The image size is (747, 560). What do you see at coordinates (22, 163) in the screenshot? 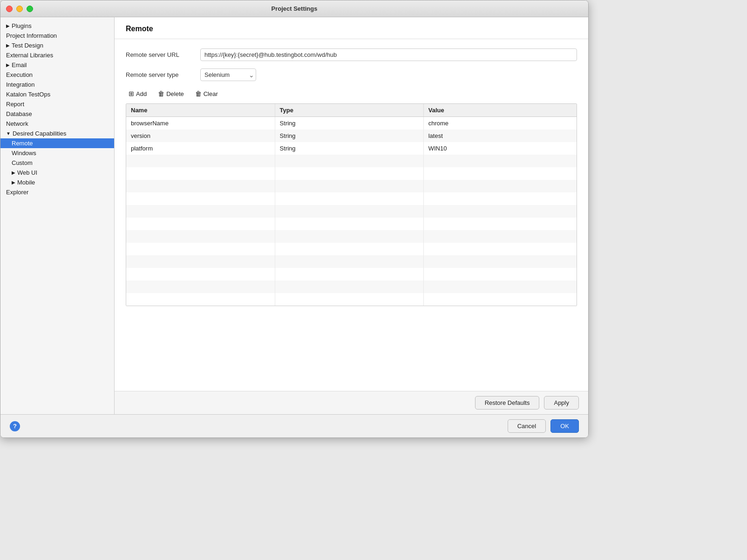
I see `sidebar-item-label: Custom` at bounding box center [22, 163].